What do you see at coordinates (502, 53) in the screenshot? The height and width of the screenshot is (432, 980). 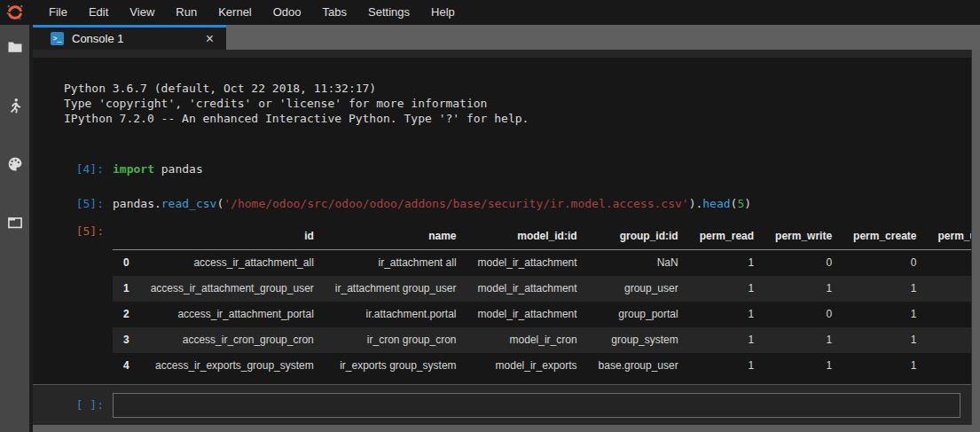 I see `console-toolbar-strip` at bounding box center [502, 53].